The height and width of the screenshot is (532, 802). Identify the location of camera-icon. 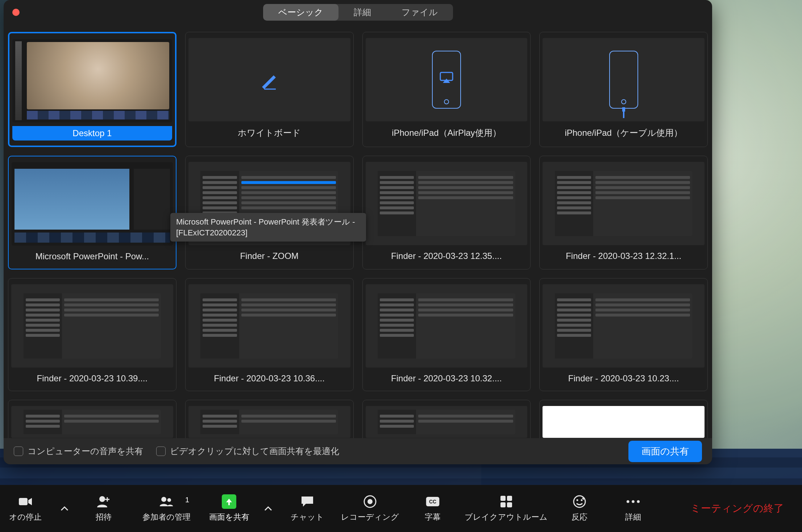
(25, 502).